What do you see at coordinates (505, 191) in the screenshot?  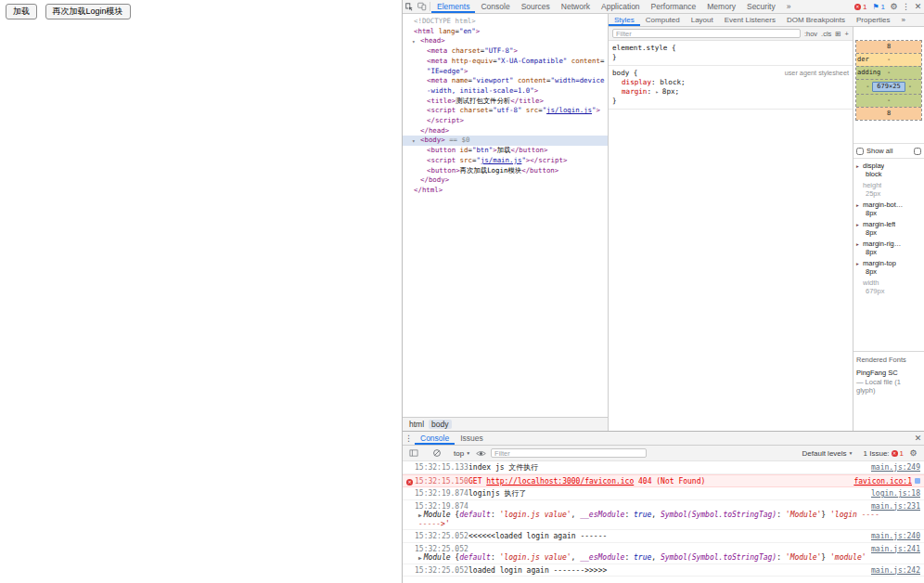 I see `element-node-line: </html>` at bounding box center [505, 191].